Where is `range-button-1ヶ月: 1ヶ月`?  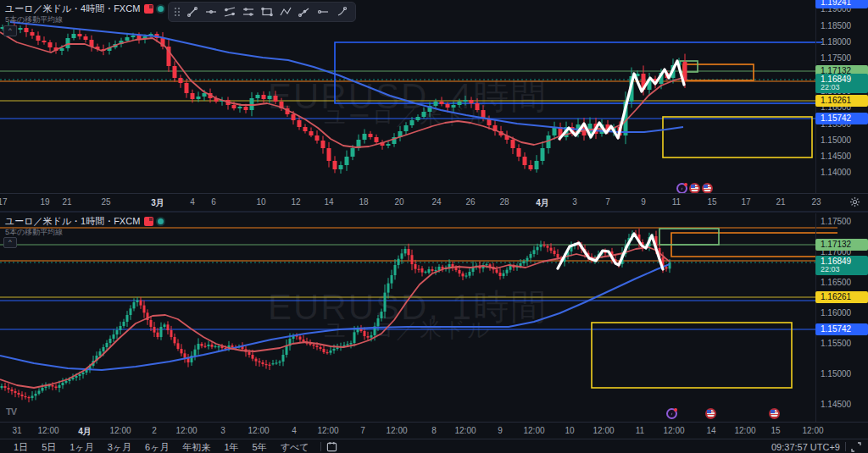
range-button-1ヶ月: 1ヶ月 is located at coordinates (81, 447).